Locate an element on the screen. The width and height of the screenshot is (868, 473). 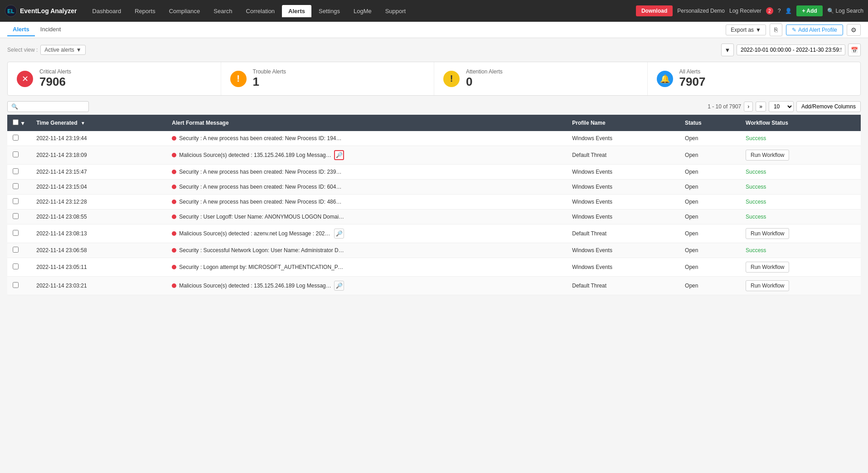
alert-message-text: Malicious Source(s) detected : 135.125.2… is located at coordinates (256, 155).